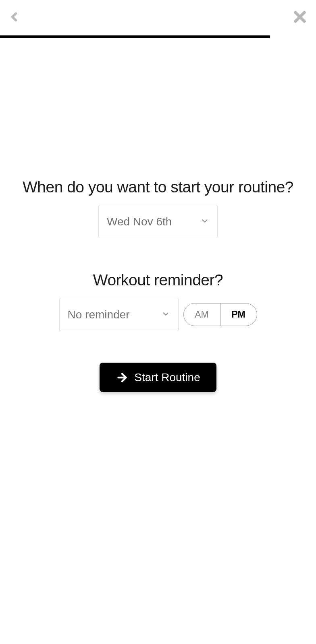 Image resolution: width=316 pixels, height=644 pixels. What do you see at coordinates (119, 315) in the screenshot?
I see `reminder-select: No reminder` at bounding box center [119, 315].